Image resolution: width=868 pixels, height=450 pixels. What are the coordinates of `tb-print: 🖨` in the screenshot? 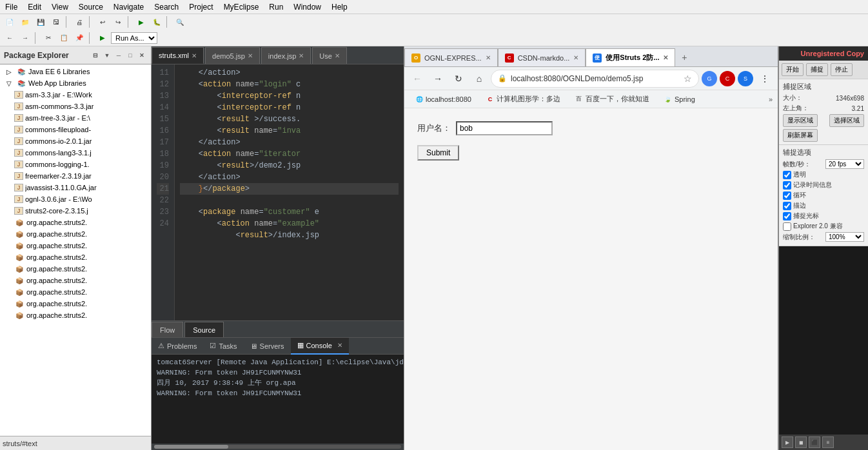 It's located at (79, 22).